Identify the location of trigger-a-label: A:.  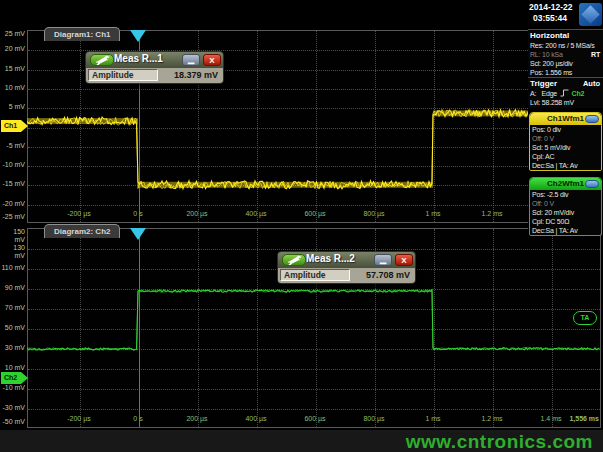
(533, 94).